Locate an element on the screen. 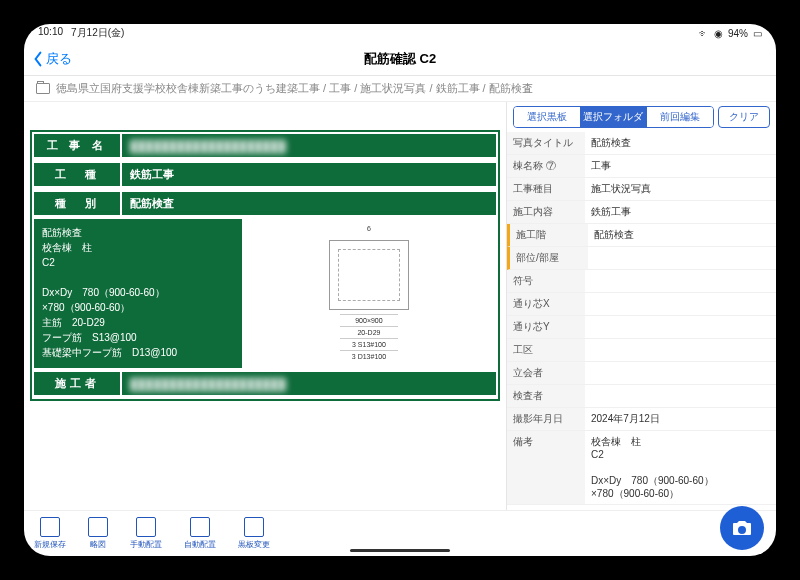  battery-pct: 94% is located at coordinates (738, 34).